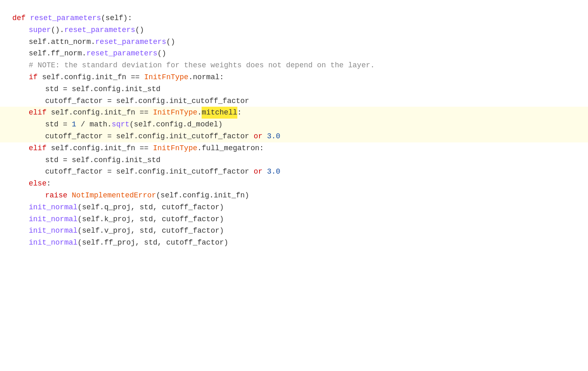 The width and height of the screenshot is (588, 371). I want to click on code-token: /, so click(83, 125).